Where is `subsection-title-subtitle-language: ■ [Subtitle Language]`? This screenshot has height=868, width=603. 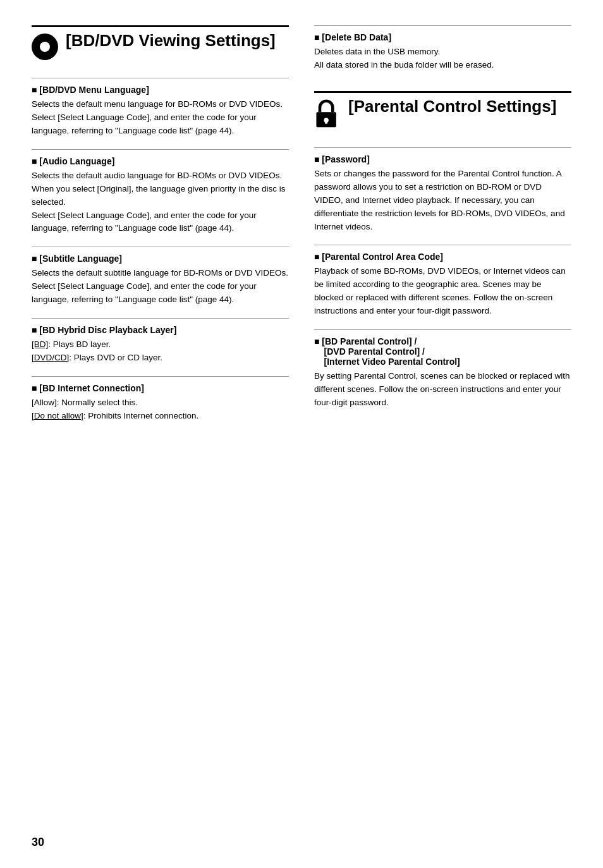
subsection-title-subtitle-language: ■ [Subtitle Language] is located at coordinates (161, 259).